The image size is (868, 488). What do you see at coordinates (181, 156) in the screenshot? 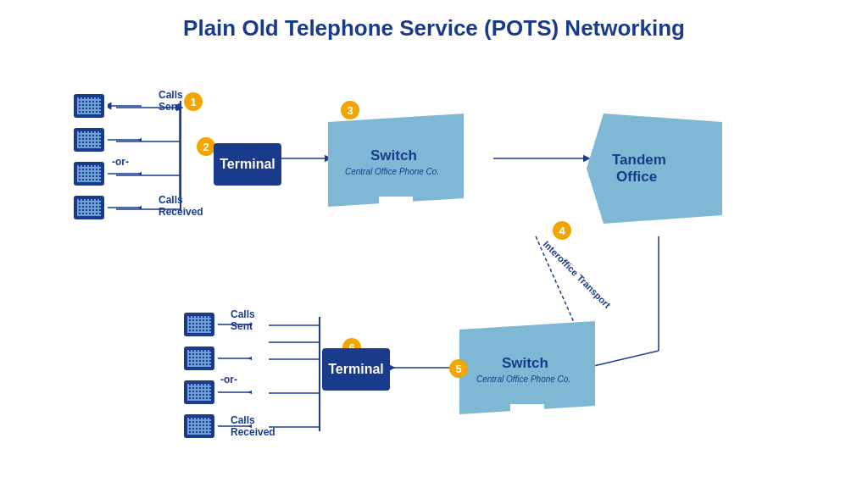
I see `phone-line-top` at bounding box center [181, 156].